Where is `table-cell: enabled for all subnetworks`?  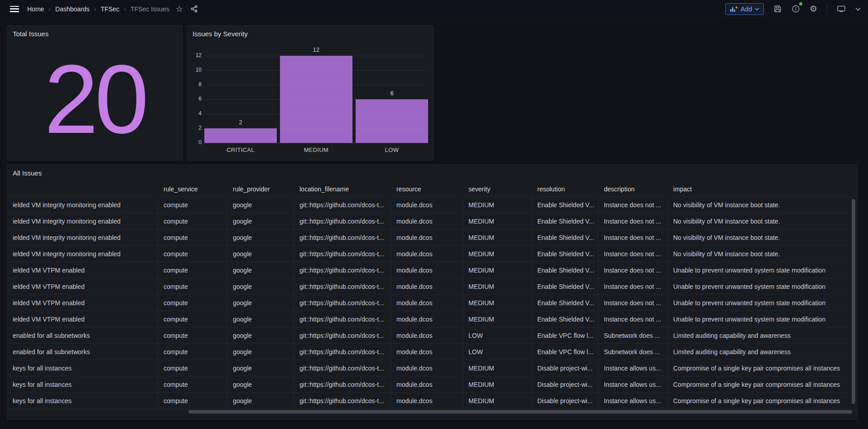
table-cell: enabled for all subnetworks is located at coordinates (82, 336).